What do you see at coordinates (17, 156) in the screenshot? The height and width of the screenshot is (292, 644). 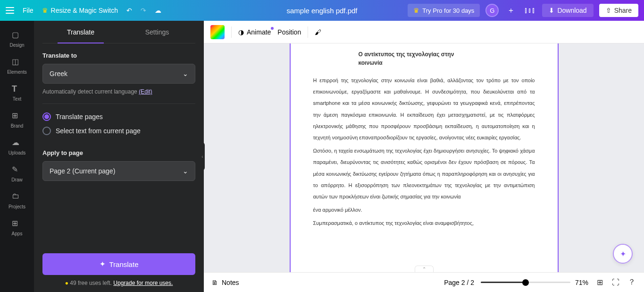 I see `left-rail: ▢Design ◫Elements TText ⊞Brand ☁Uploads …` at bounding box center [17, 156].